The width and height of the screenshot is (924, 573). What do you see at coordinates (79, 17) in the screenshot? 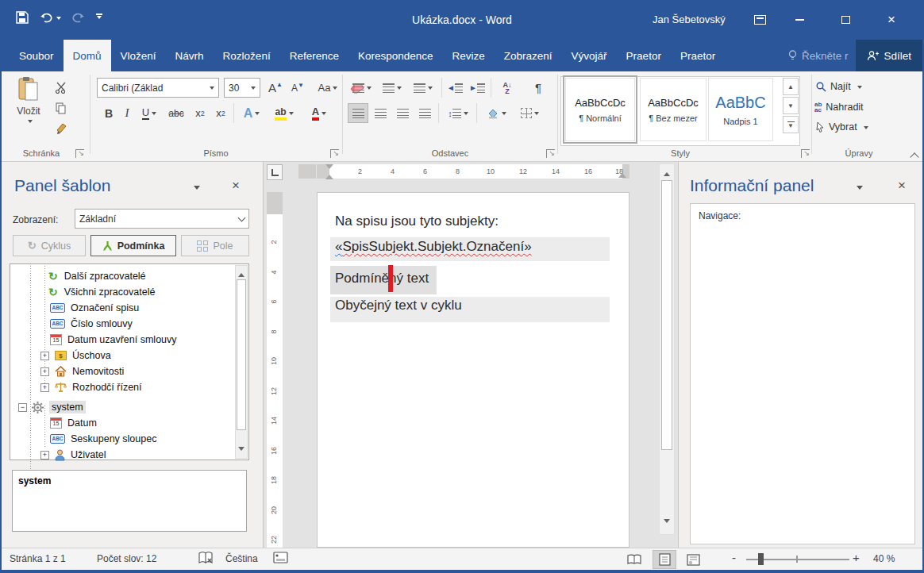
I see `redo-icon` at bounding box center [79, 17].